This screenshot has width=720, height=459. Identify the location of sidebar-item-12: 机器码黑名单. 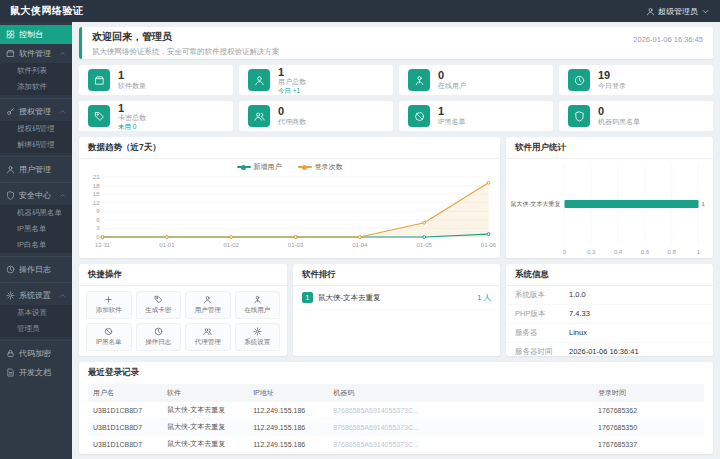
(36, 213).